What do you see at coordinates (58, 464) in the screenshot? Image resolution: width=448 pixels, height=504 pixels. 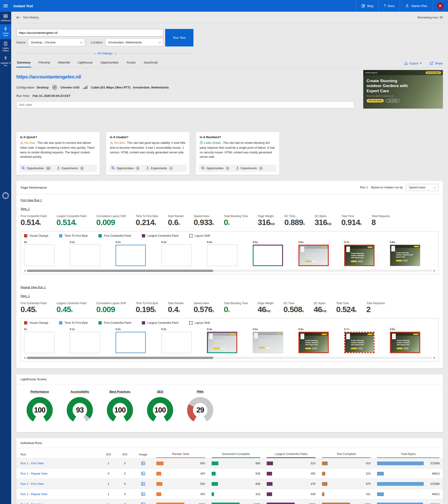 I see `run-link: Run 1 - First View` at bounding box center [58, 464].